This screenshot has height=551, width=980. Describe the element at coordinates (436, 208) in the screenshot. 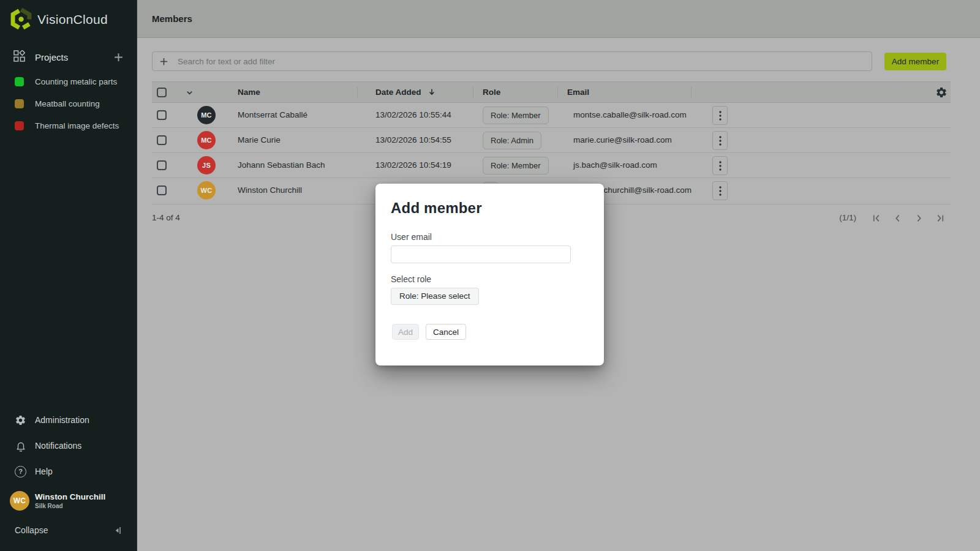

I see `modal-title: Add member` at that location.